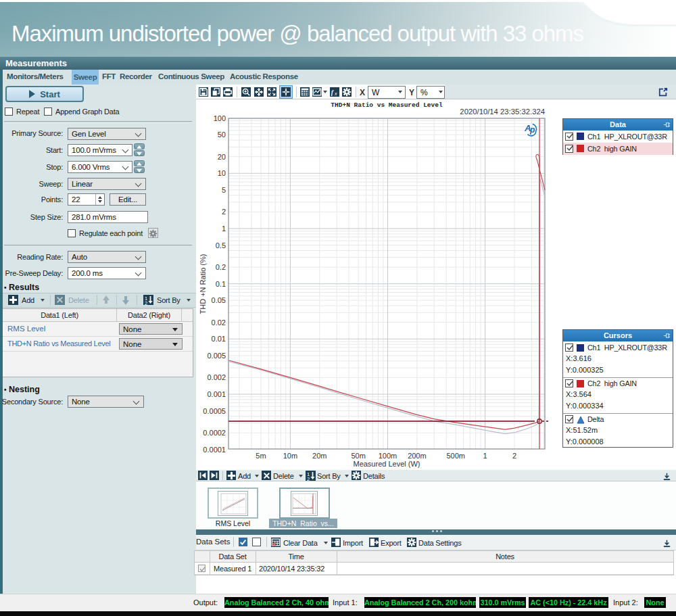 The image size is (676, 616). Describe the element at coordinates (220, 267) in the screenshot. I see `svg-text: 0.2` at that location.